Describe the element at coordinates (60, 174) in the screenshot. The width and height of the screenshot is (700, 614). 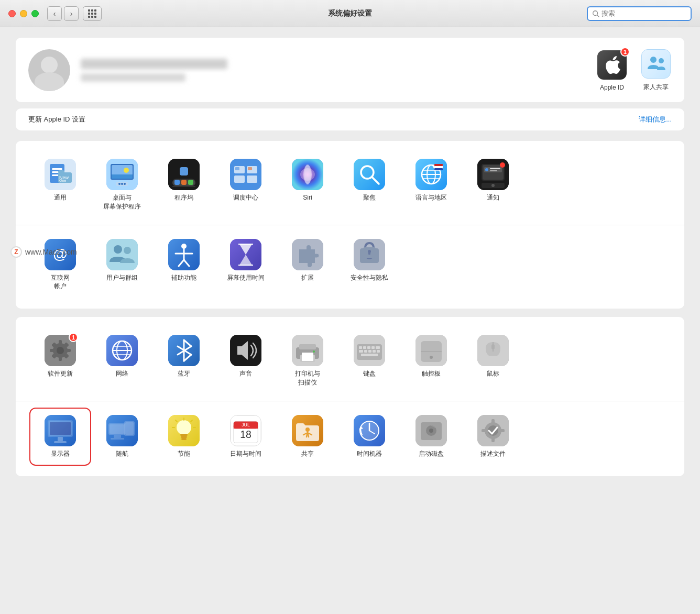
I see `general-icon: New One` at that location.